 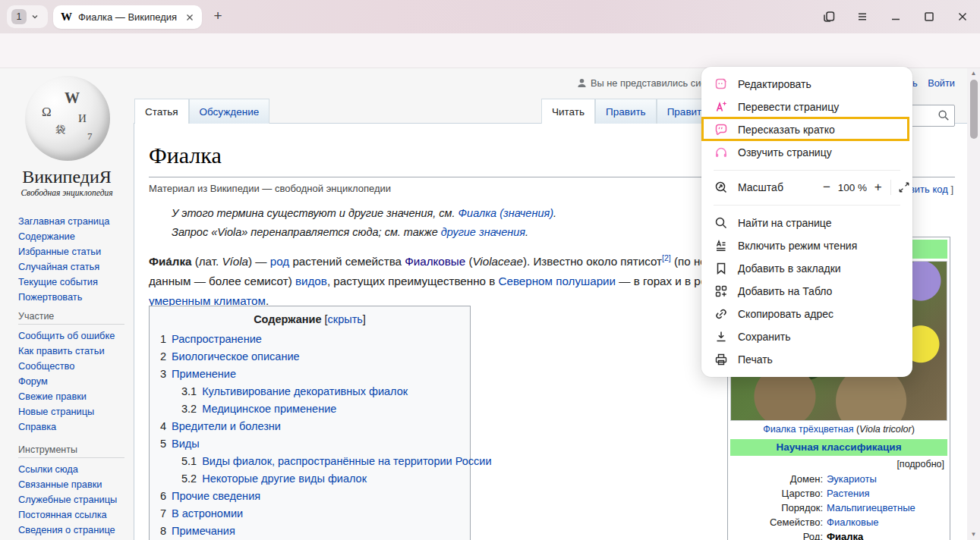 I want to click on close-icon, so click(x=963, y=17).